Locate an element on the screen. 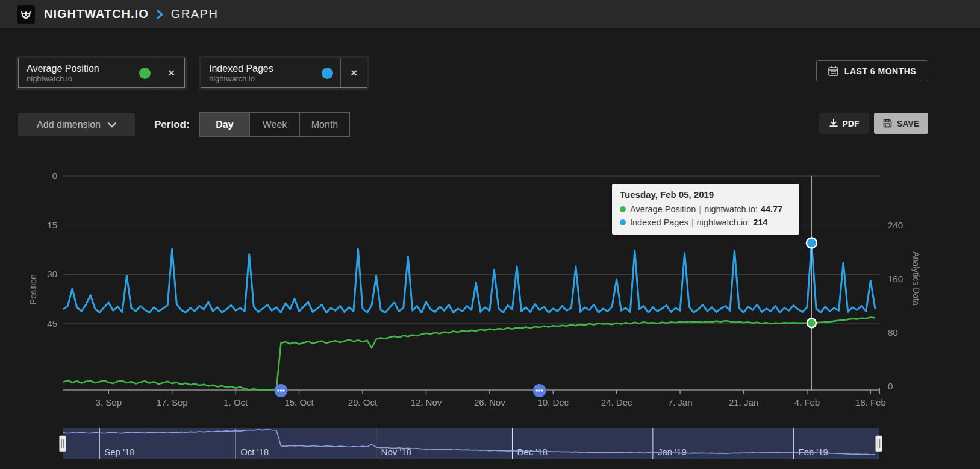 The image size is (980, 469). x-axis-tick-label: 21. Jan is located at coordinates (743, 403).